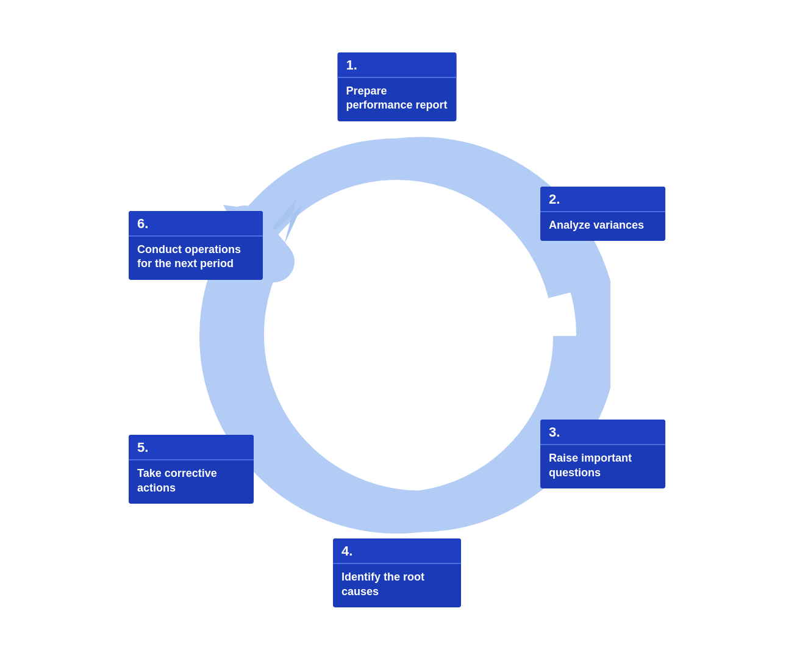 The width and height of the screenshot is (794, 672). I want to click on step-1-text: Prepare performance report, so click(397, 98).